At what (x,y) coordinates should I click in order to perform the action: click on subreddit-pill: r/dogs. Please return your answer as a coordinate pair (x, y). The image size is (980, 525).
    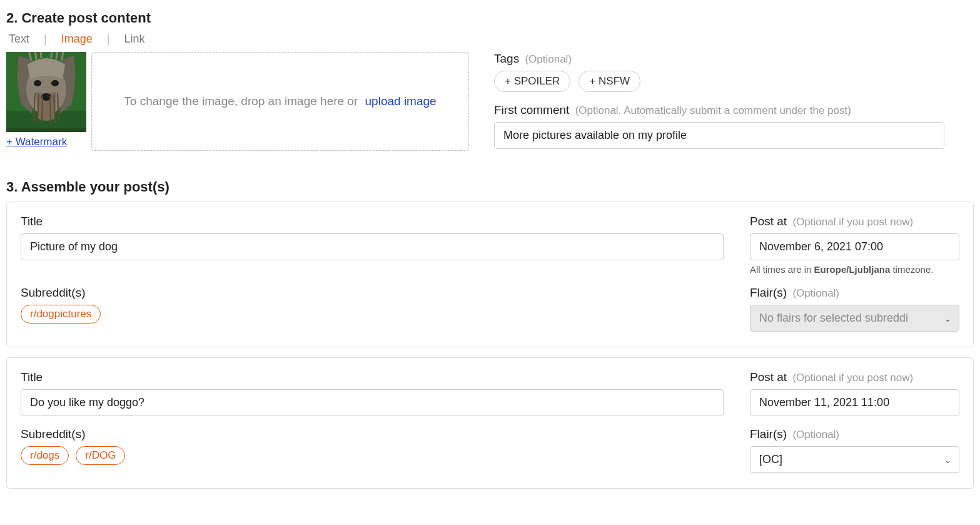
    Looking at the image, I should click on (45, 456).